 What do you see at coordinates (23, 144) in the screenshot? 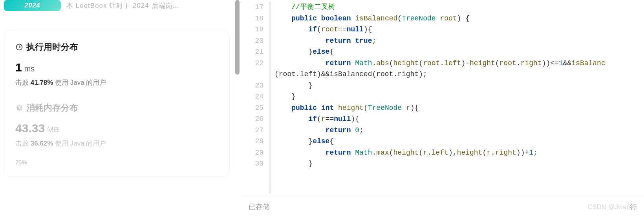
I see `memory-beat-prefix: 击败` at bounding box center [23, 144].